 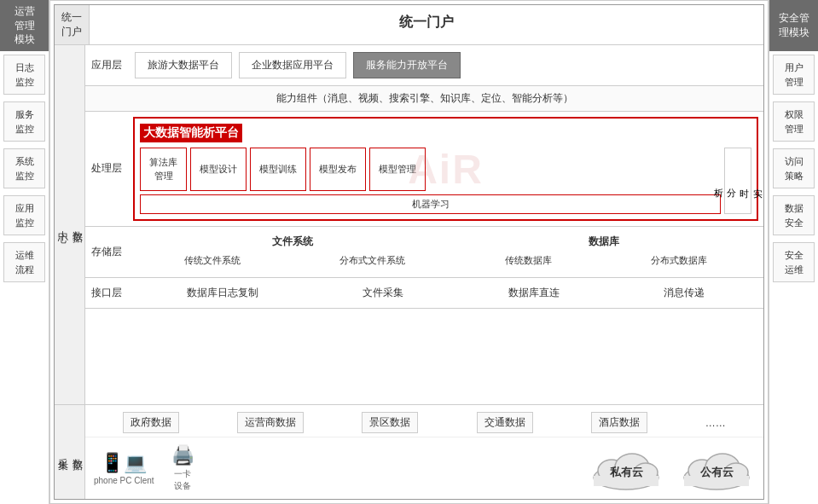 I want to click on devices-row: 📱💻 phone PC Clent 🖨️ 一卡 设备, so click(x=425, y=468).